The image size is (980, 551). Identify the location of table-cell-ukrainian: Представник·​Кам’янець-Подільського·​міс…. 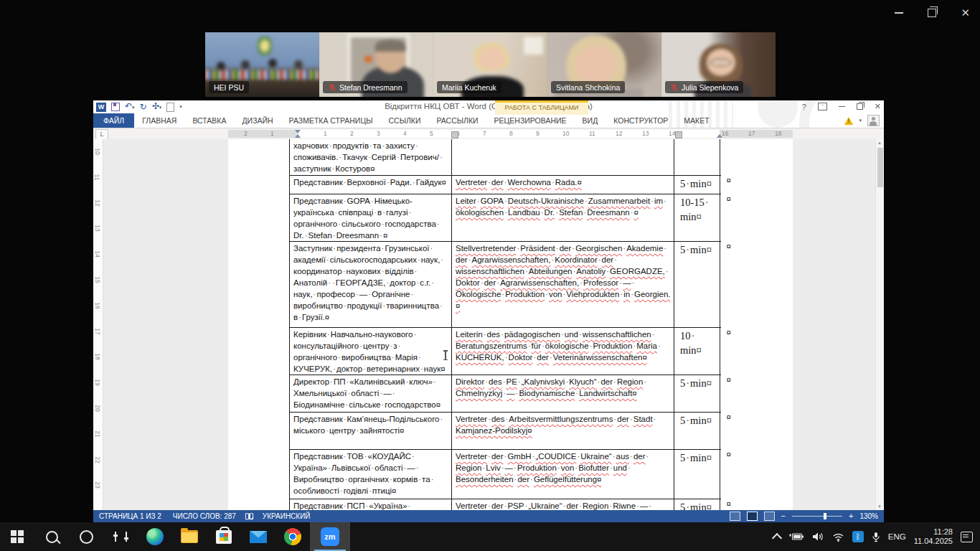
(371, 430).